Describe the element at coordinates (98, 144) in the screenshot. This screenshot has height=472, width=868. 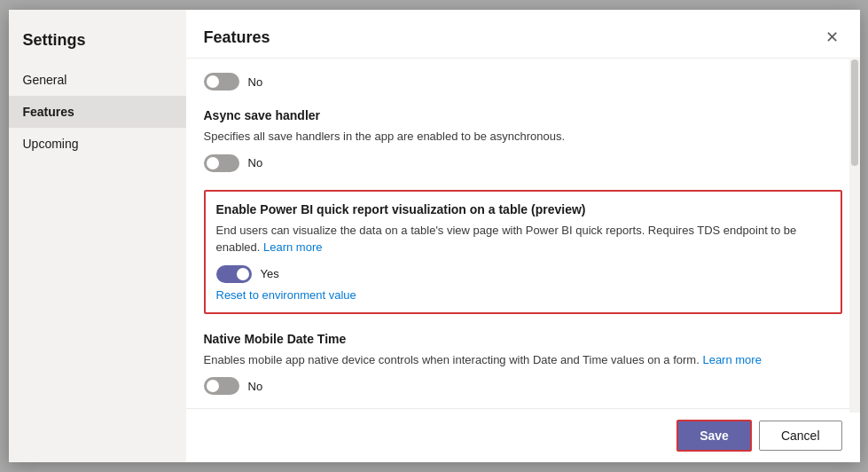
I see `sidebar-item-upcoming: Upcoming` at that location.